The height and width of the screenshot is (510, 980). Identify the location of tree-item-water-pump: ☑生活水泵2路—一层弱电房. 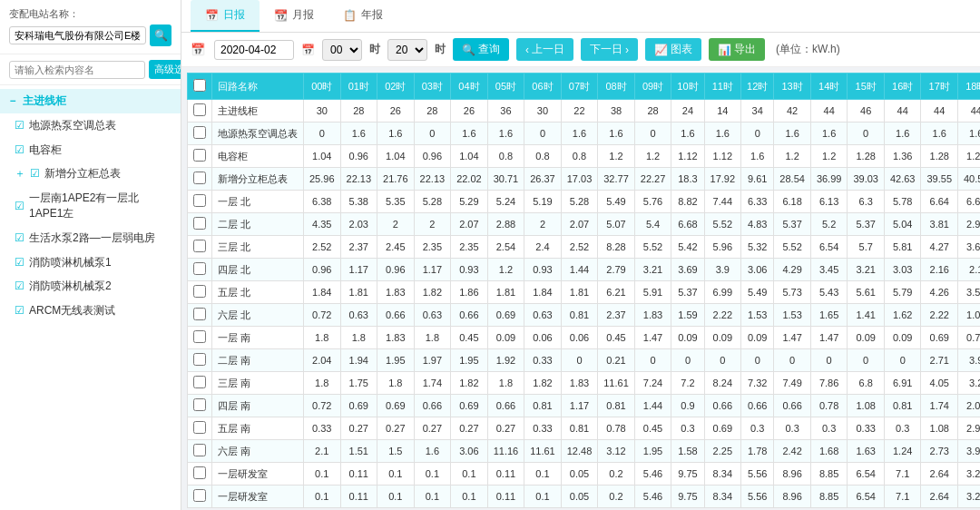
(91, 238).